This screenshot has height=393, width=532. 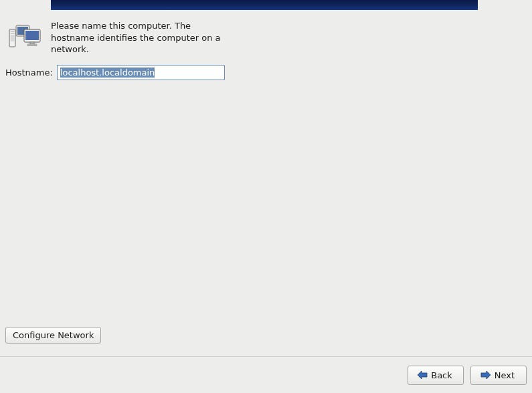 What do you see at coordinates (442, 376) in the screenshot?
I see `back-button-label: Back` at bounding box center [442, 376].